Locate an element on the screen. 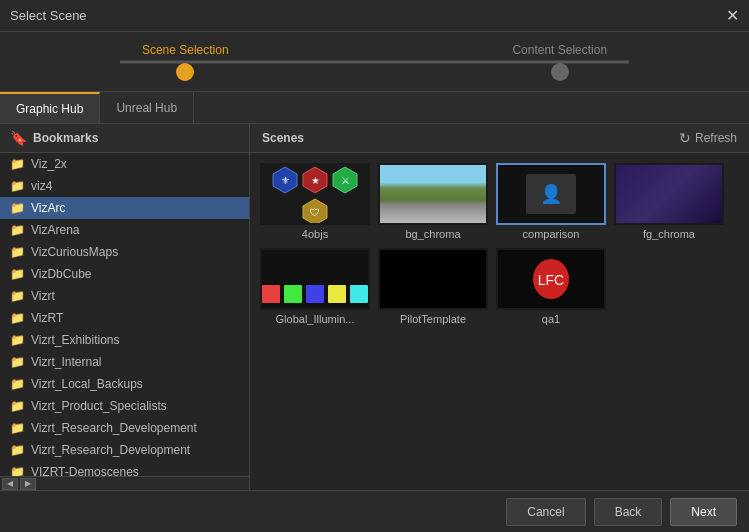 The image size is (749, 532). scene-thumb-label-bg_chroma: bg_chroma is located at coordinates (432, 234).